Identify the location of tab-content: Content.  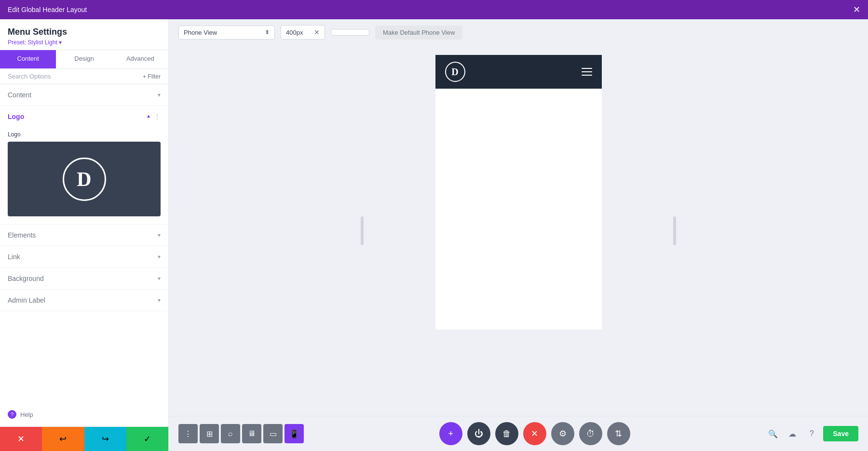
(28, 59).